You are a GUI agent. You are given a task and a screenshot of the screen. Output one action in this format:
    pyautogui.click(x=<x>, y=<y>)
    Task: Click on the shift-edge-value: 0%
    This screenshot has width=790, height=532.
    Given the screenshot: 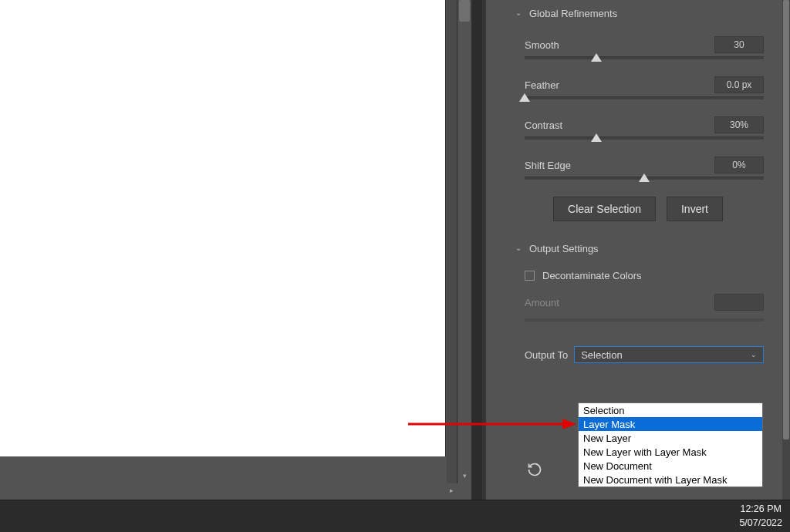 What is the action you would take?
    pyautogui.click(x=739, y=165)
    